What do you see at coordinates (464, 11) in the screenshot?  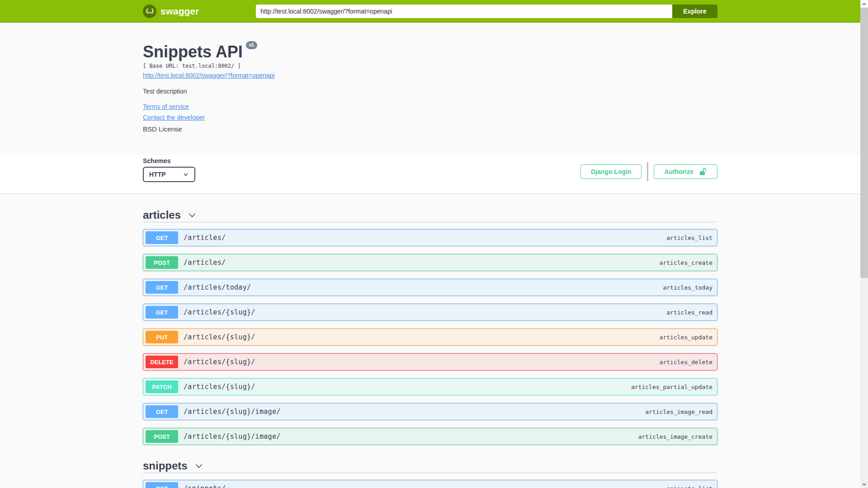 I see `spec-url-input` at bounding box center [464, 11].